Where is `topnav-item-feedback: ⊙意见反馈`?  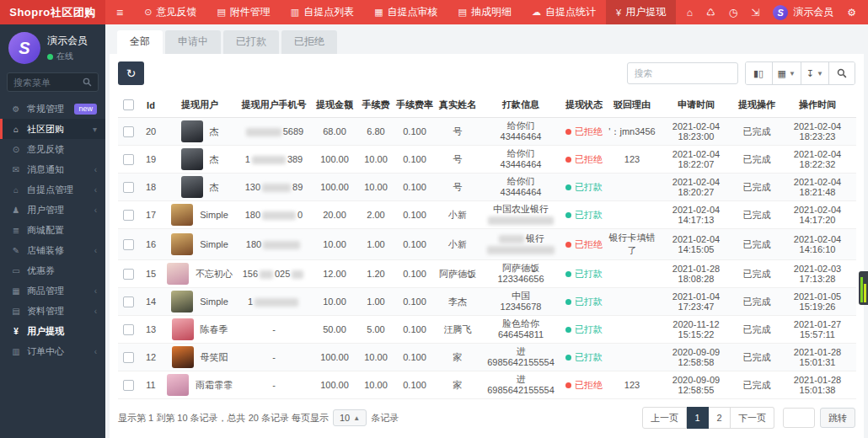 topnav-item-feedback: ⊙意见反馈 is located at coordinates (170, 12).